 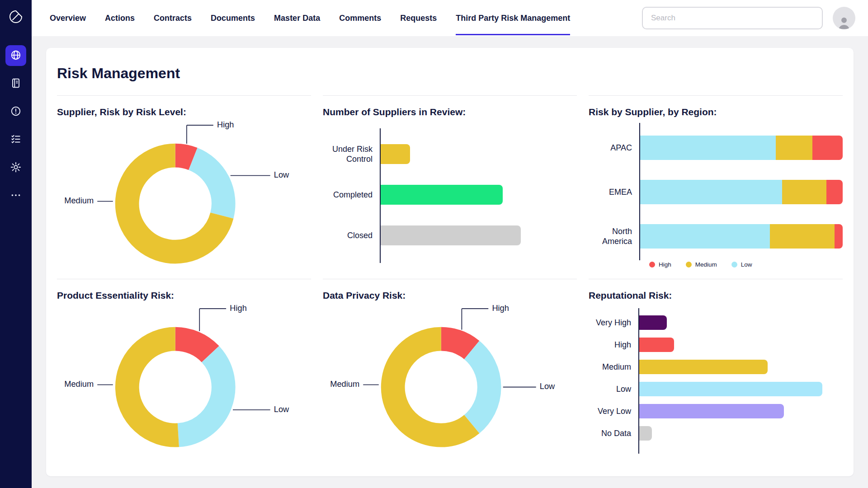 I want to click on app-logo-icon, so click(x=16, y=17).